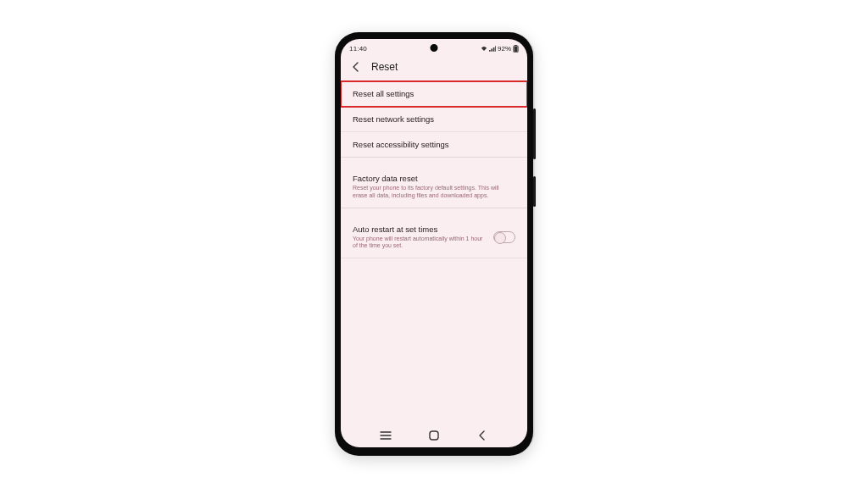 This screenshot has height=488, width=868. What do you see at coordinates (434, 94) in the screenshot?
I see `row-reset-all-settings: Reset all settings` at bounding box center [434, 94].